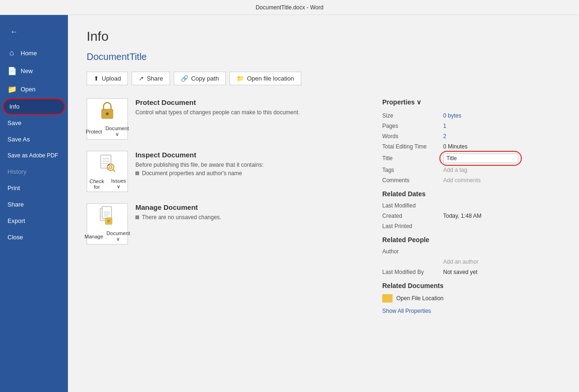  Describe the element at coordinates (15, 237) in the screenshot. I see `sidebar-item-label: Close` at that location.